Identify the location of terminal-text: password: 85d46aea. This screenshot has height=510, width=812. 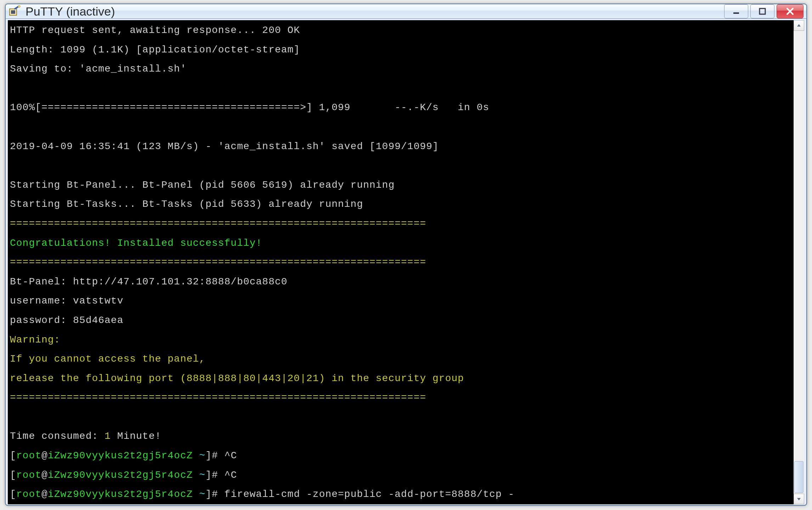
(67, 320).